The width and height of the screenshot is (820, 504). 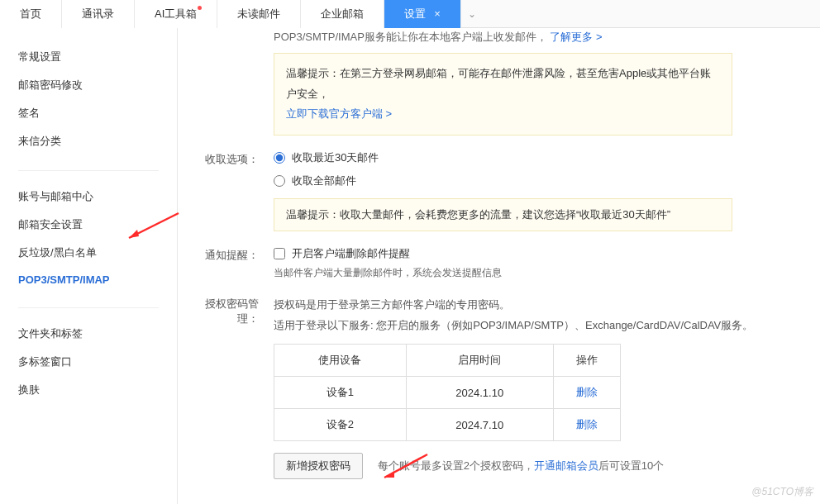 I want to click on th-op: 操作, so click(x=587, y=360).